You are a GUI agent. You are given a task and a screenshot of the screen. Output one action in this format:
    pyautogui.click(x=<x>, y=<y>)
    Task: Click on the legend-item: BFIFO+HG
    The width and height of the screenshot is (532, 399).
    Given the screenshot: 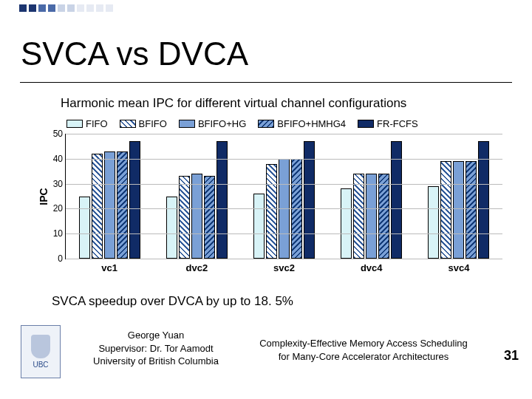 What is the action you would take?
    pyautogui.click(x=213, y=124)
    